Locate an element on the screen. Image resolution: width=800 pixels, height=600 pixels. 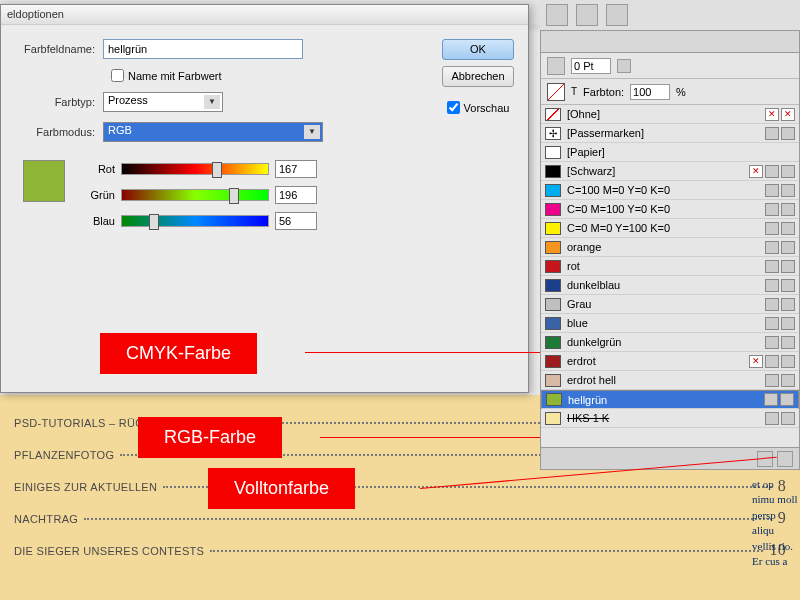
toc-line: Die Sieger unseres Contests10 is located at coordinates (400, 550).